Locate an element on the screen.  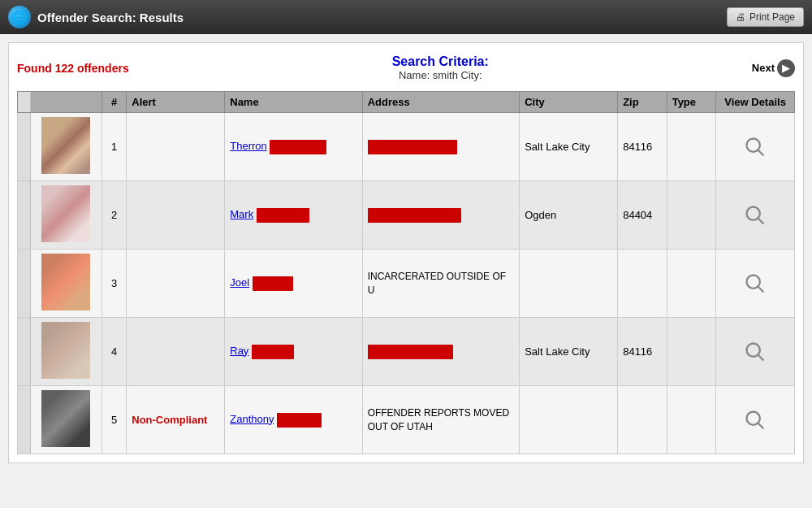
col-photo is located at coordinates (66, 102).